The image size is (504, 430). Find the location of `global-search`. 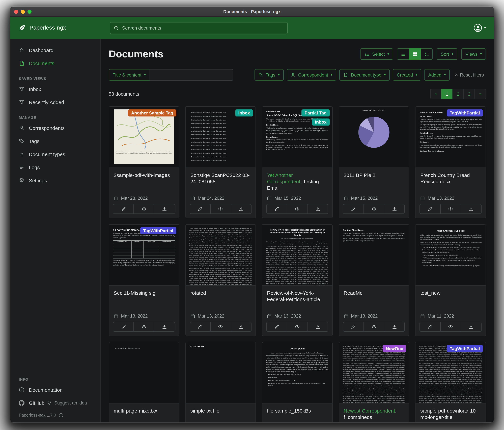

global-search is located at coordinates (199, 28).